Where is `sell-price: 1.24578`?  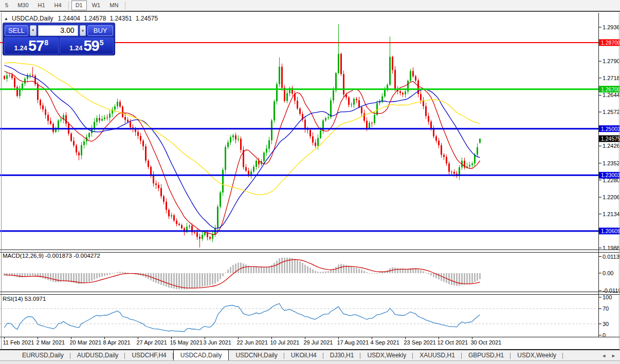 sell-price: 1.24578 is located at coordinates (31, 46).